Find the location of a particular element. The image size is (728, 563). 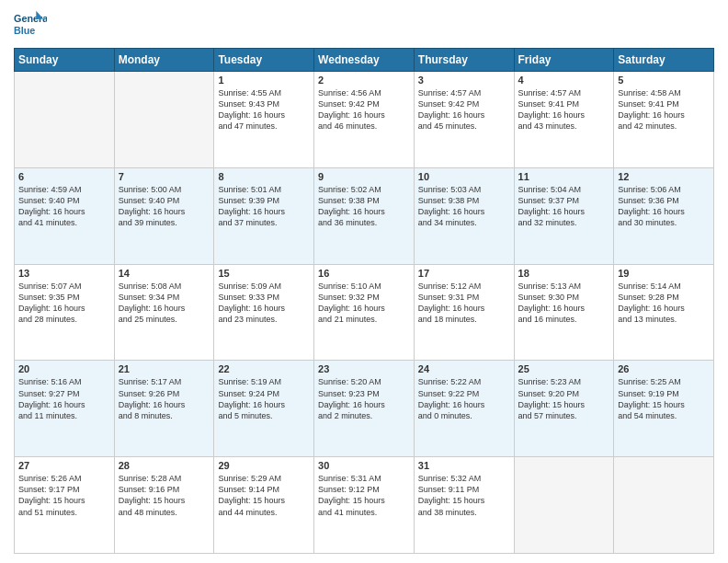

day-info: Sunrise: 5:20 AM Sunset: 9:23 PM Dayligh… is located at coordinates (364, 399).